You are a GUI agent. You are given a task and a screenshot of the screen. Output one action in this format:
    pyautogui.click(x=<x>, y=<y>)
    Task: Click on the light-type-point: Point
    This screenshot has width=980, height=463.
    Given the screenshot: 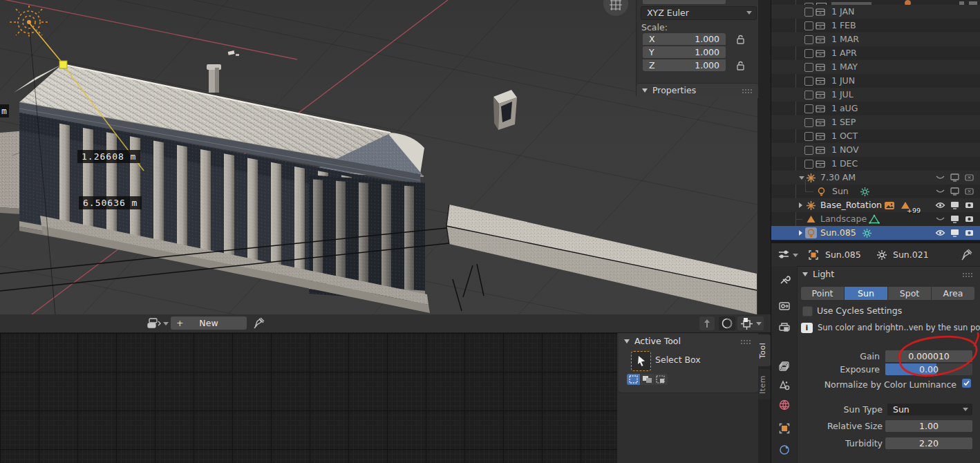 What is the action you would take?
    pyautogui.click(x=822, y=293)
    